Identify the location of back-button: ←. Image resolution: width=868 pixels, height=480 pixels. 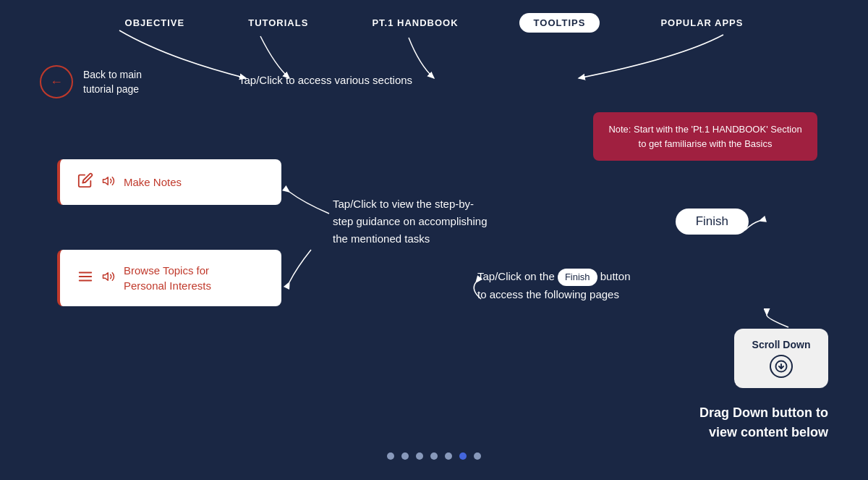
(56, 82).